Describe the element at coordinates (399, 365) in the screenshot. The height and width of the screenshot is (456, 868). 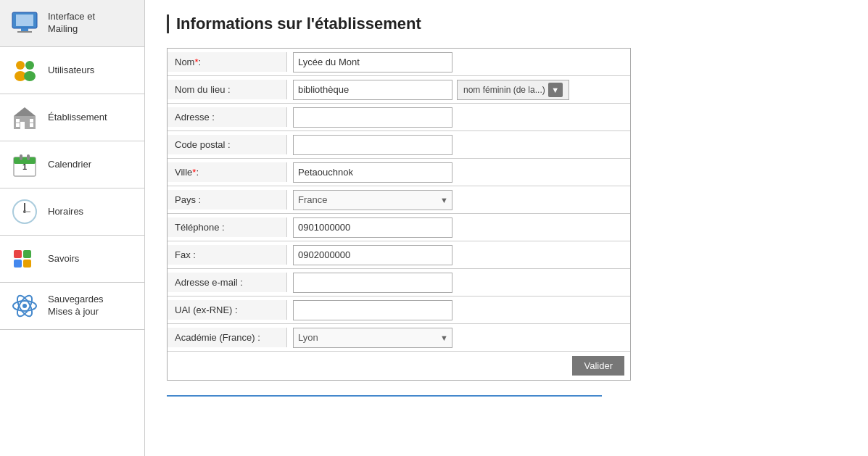
I see `valider-row: Valider` at that location.